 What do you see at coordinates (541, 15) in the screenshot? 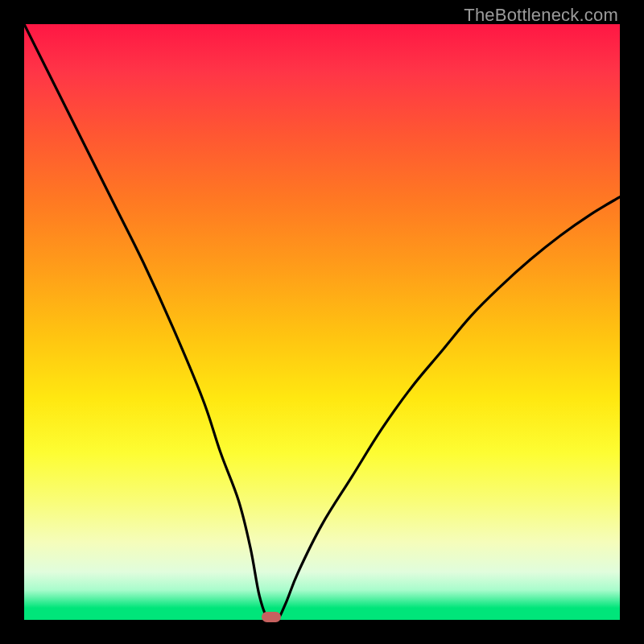
I see `watermark-text: TheBottleneck.com` at bounding box center [541, 15].